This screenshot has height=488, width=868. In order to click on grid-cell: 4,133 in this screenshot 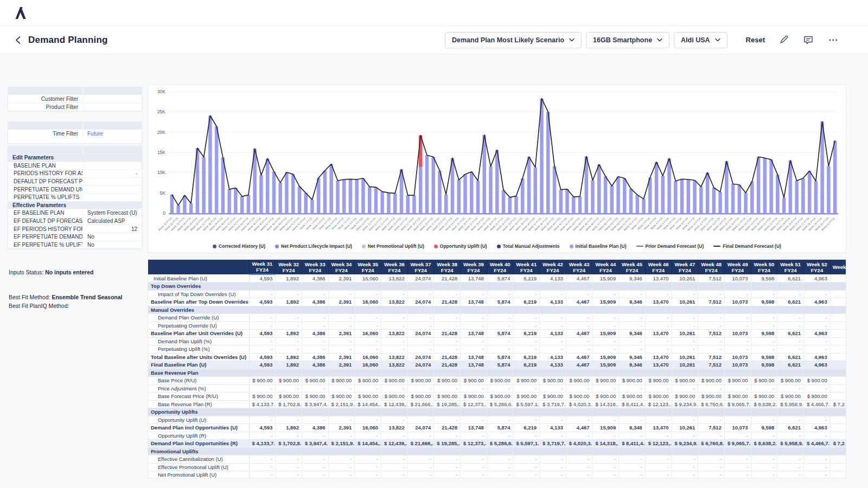, I will do `click(553, 365)`.